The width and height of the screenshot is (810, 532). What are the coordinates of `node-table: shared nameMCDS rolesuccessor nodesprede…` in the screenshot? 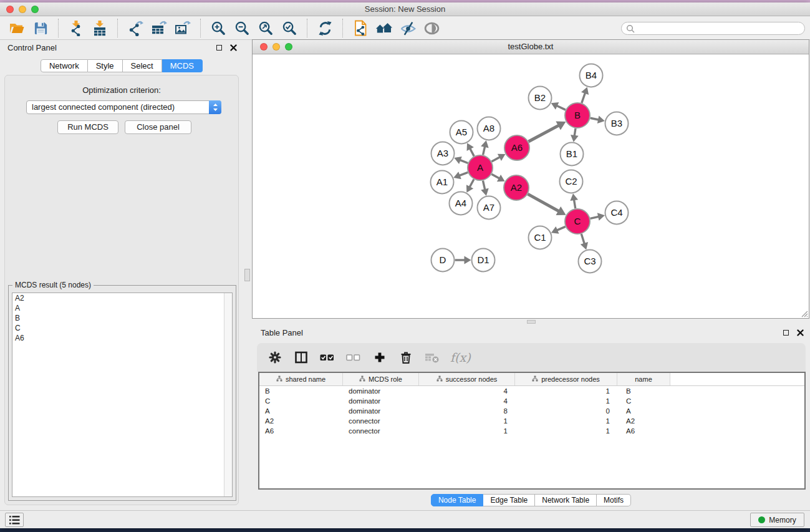 It's located at (532, 430).